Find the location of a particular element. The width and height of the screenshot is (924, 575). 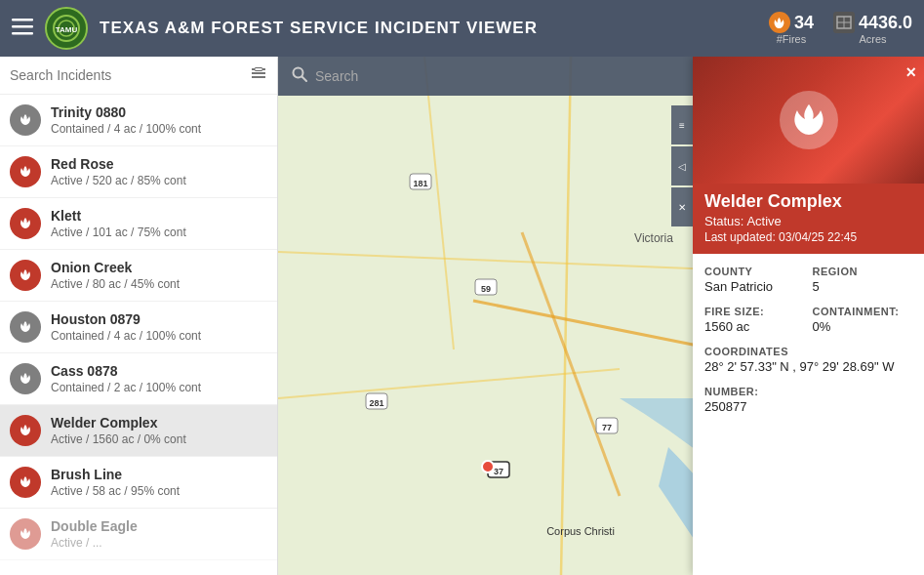

panel-fire-badge is located at coordinates (809, 120).